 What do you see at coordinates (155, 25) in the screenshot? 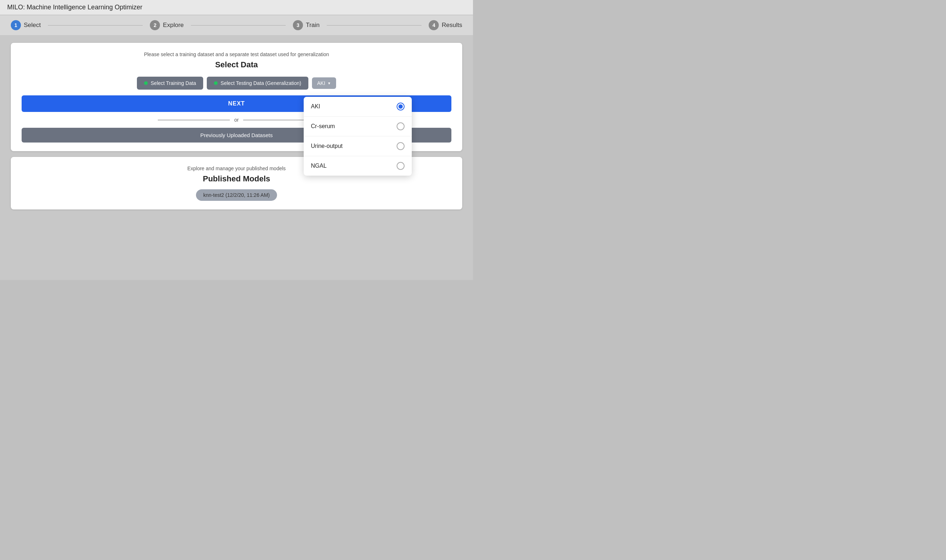
I see `step-circle-2: 2` at bounding box center [155, 25].